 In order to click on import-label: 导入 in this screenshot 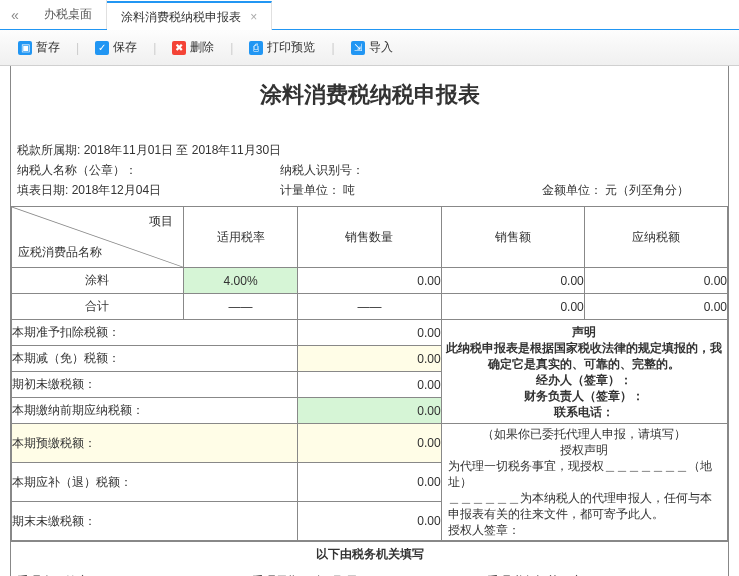, I will do `click(381, 48)`.